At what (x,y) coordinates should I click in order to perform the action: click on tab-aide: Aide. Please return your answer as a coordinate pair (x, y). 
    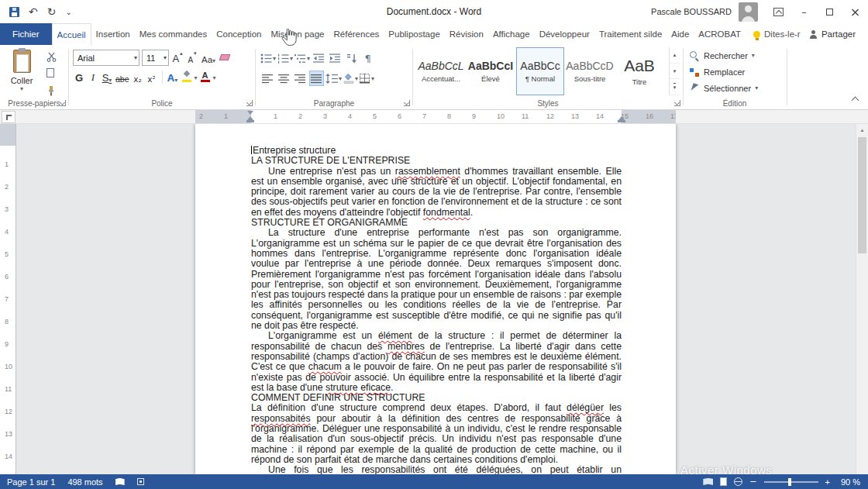
    Looking at the image, I should click on (680, 34).